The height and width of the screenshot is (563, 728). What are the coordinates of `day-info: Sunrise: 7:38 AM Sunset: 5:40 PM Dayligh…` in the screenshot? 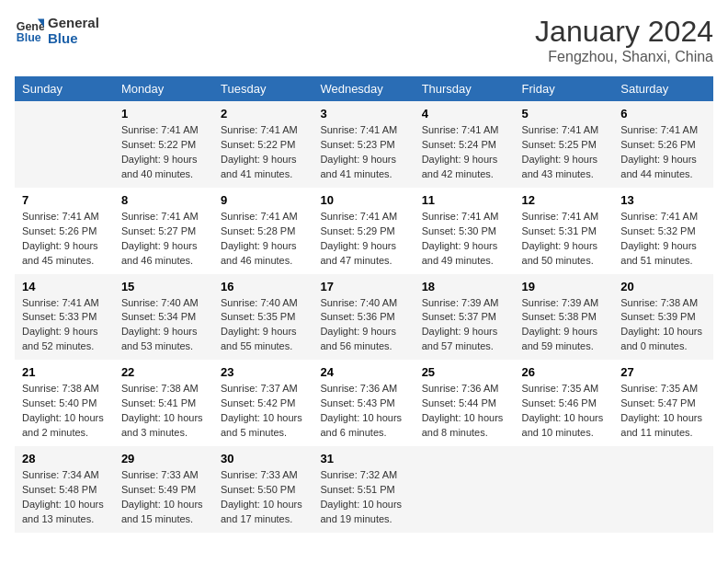 It's located at (64, 411).